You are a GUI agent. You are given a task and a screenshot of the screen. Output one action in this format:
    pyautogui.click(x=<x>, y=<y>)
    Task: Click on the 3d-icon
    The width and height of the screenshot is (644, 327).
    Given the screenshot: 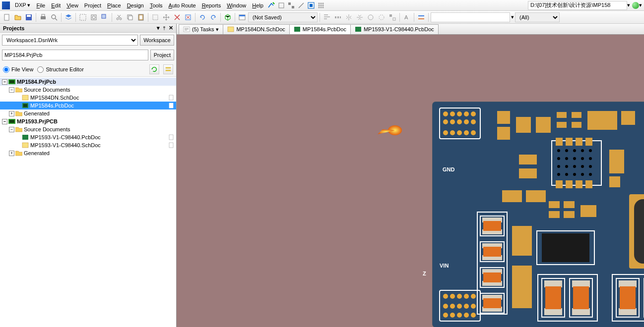 What is the action you would take?
    pyautogui.click(x=228, y=17)
    